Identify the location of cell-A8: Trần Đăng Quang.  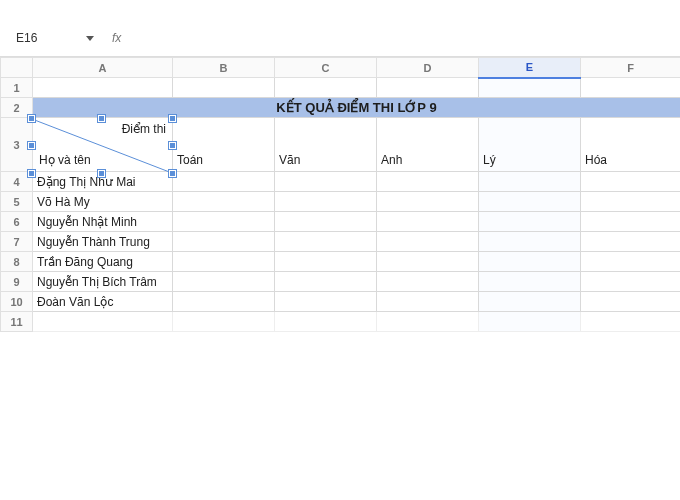
(103, 262).